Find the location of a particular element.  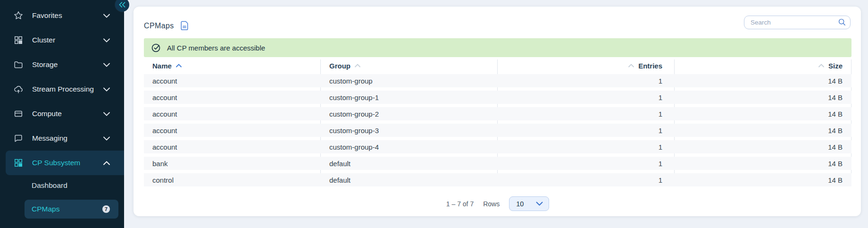

column-header-size: Size is located at coordinates (763, 66).